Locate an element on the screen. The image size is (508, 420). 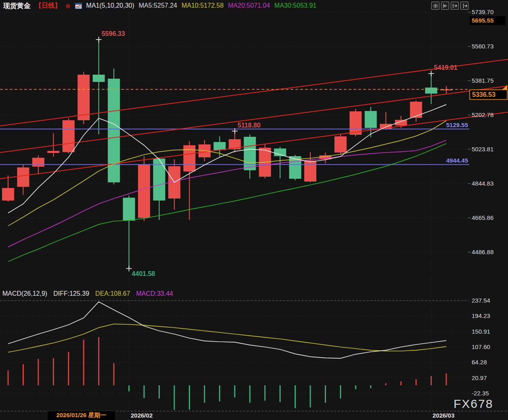
month-label-feb: 2026/02 is located at coordinates (142, 416).